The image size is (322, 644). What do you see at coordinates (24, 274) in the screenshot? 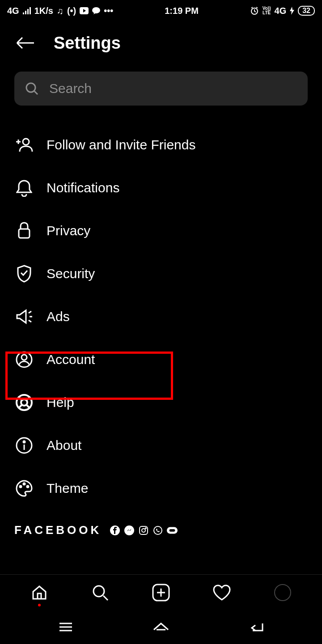
I see `security-icon` at bounding box center [24, 274].